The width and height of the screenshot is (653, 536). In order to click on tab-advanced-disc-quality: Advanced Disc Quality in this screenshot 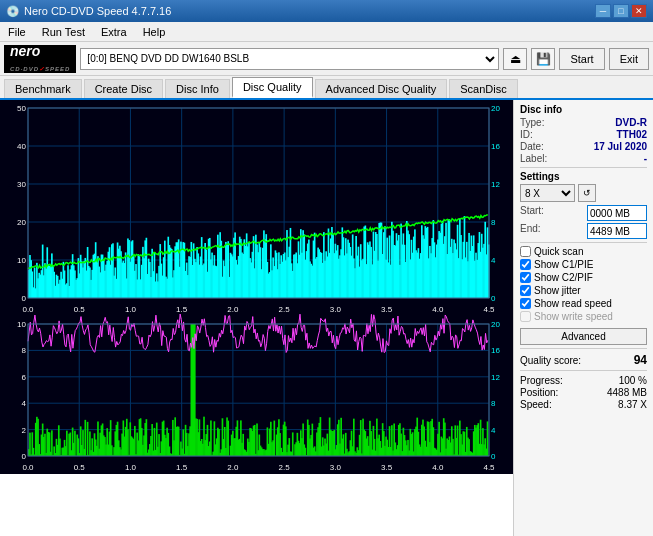, I will do `click(382, 88)`.